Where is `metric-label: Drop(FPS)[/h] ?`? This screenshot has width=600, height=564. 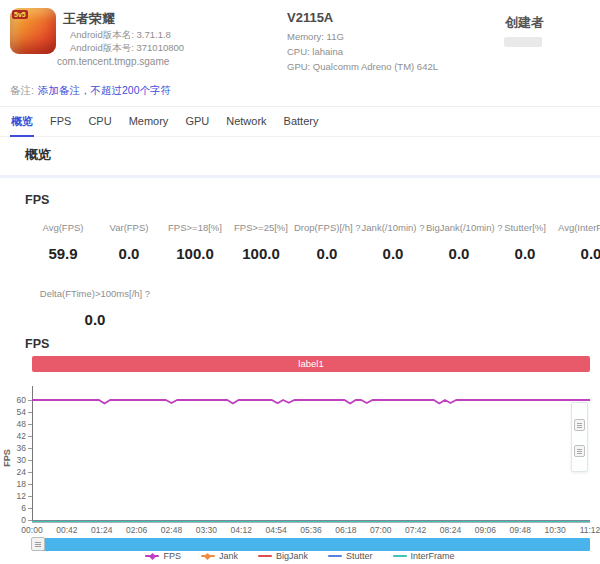 metric-label: Drop(FPS)[/h] ? is located at coordinates (327, 228).